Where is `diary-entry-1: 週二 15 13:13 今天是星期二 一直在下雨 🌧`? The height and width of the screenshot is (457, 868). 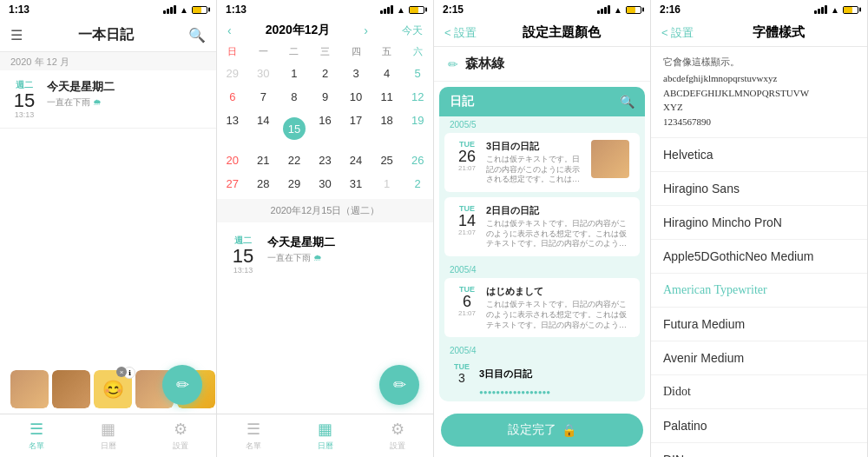 diary-entry-1: 週二 15 13:13 今天是星期二 一直在下雨 🌧 is located at coordinates (108, 99).